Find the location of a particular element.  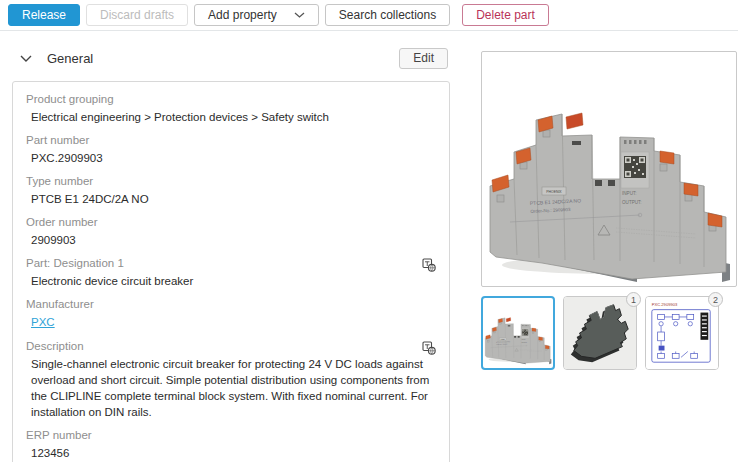

cad-profile-image is located at coordinates (600, 333).